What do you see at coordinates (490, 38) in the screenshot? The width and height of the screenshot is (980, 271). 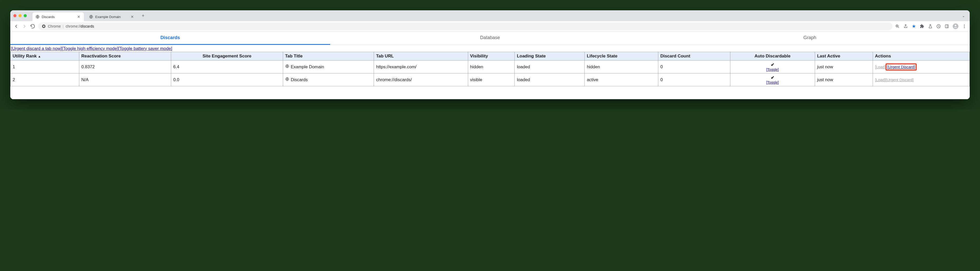 I see `page-tabstrip: Discards Database Graph` at bounding box center [490, 38].